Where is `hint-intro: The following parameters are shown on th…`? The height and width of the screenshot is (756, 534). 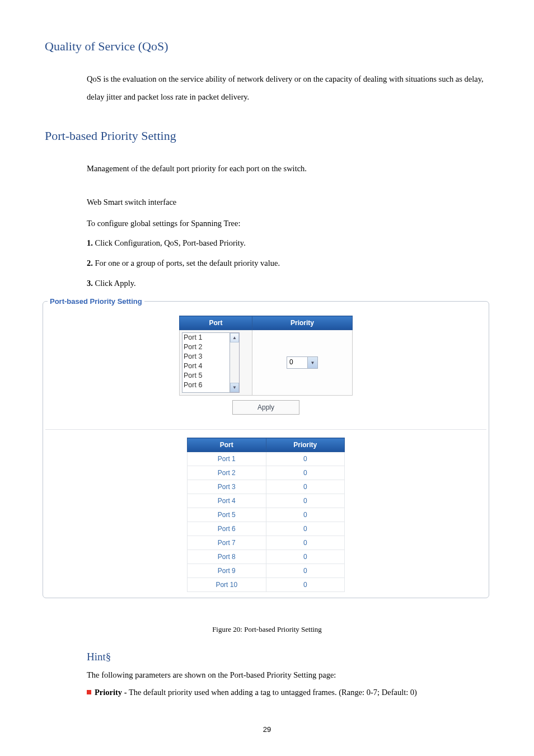
hint-intro: The following parameters are shown on th… is located at coordinates (288, 675).